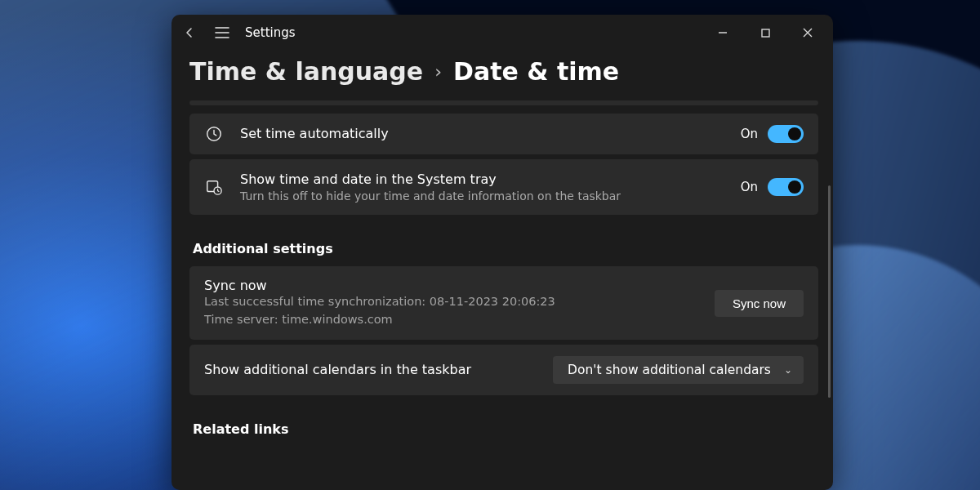  Describe the element at coordinates (504, 134) in the screenshot. I see `setting-set-time-automatically: Set time automatically On` at that location.